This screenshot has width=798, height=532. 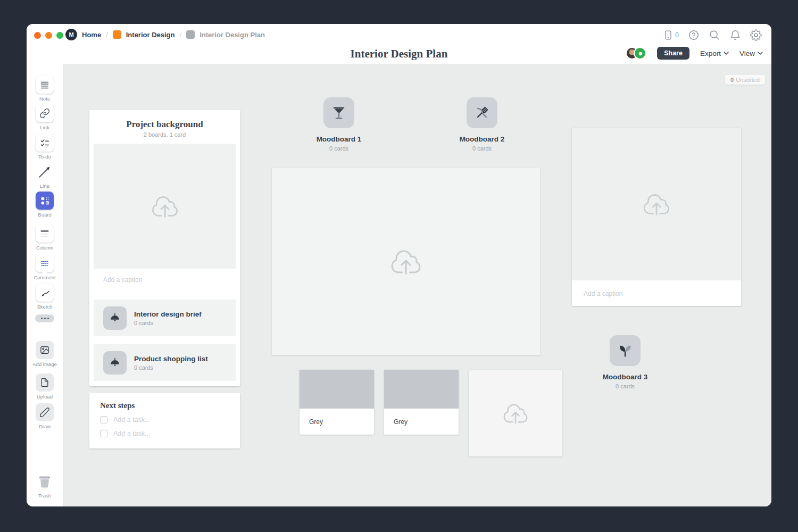 What do you see at coordinates (674, 53) in the screenshot?
I see `share-button: Share` at bounding box center [674, 53].